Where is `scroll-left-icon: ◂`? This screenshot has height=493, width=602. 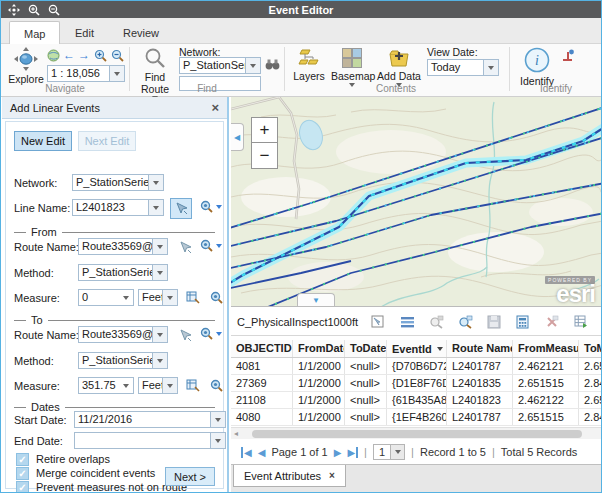 scroll-left-icon: ◂ is located at coordinates (236, 434).